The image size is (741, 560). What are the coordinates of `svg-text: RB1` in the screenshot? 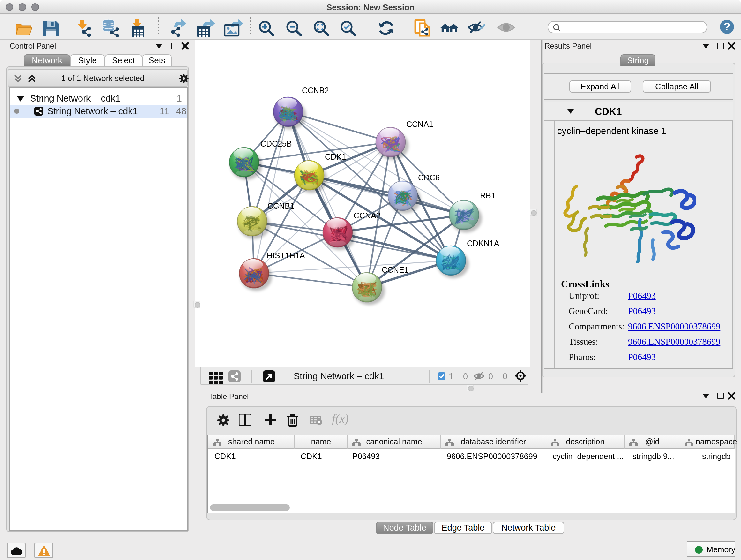 It's located at (488, 195).